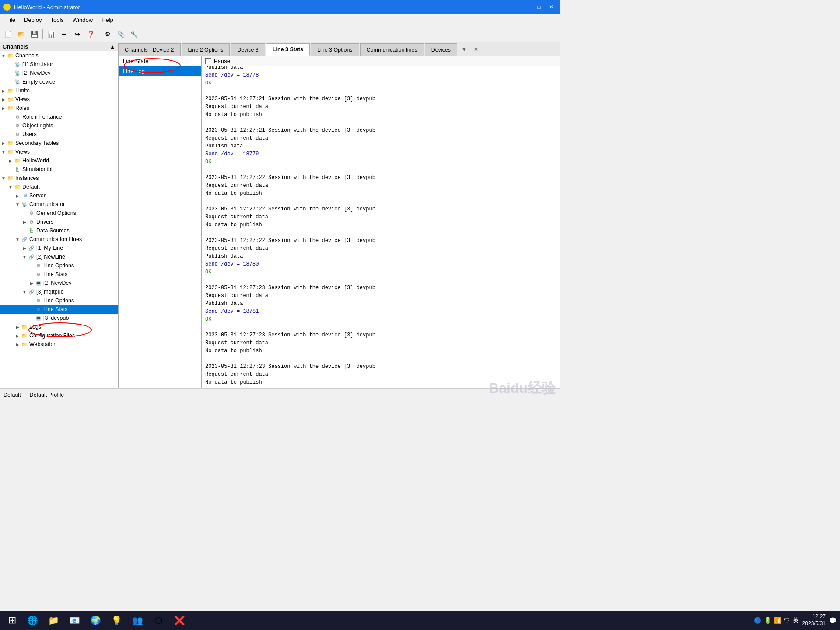 This screenshot has width=840, height=630. Describe the element at coordinates (10, 187) in the screenshot. I see `tree-expander-default: ▼` at that location.